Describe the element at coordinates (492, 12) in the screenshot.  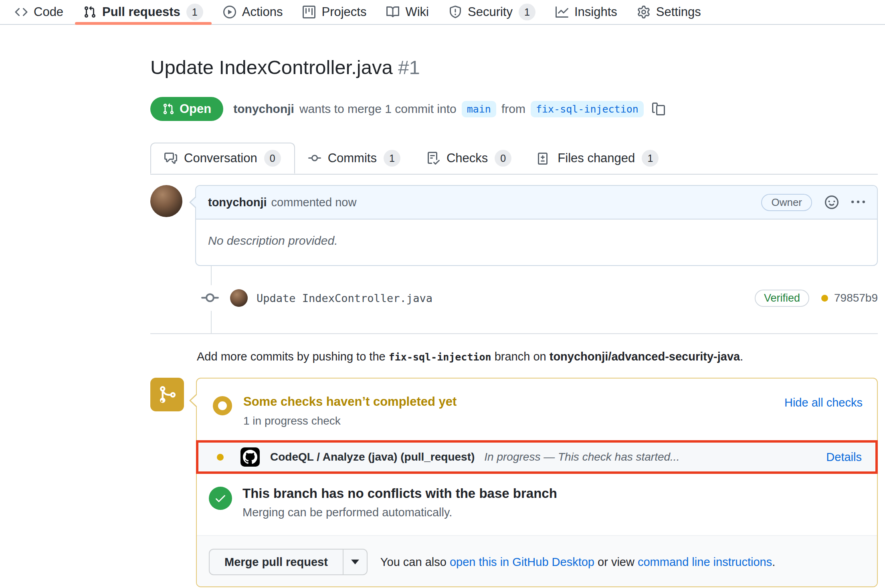
I see `nav-item-security: Security 1` at that location.